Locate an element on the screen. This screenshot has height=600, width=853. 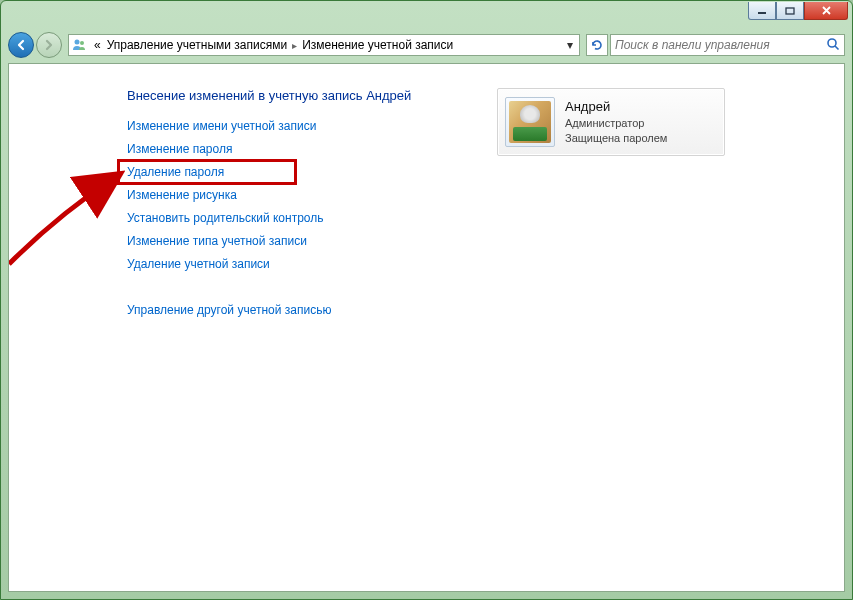
toolbar: « Управление учетными записями ▸ Изменен… is located at coordinates (426, 45).